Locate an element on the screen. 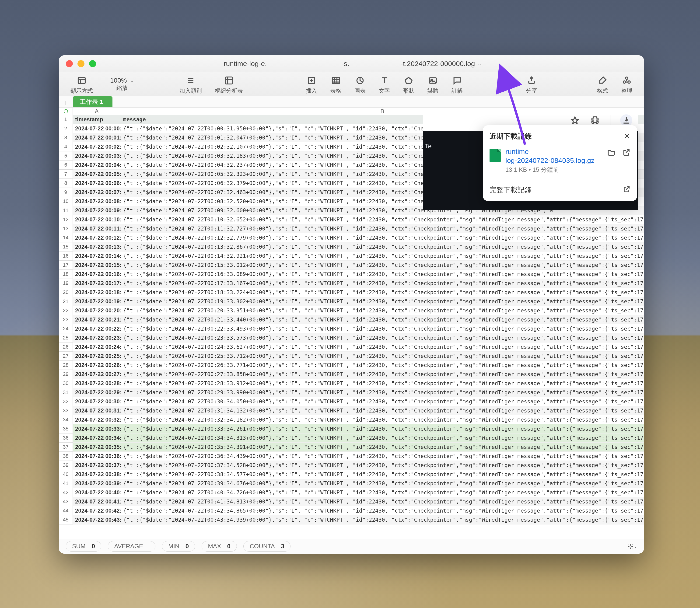 Image resolution: width=700 pixels, height=608 pixels. row-number: 24 is located at coordinates (66, 329).